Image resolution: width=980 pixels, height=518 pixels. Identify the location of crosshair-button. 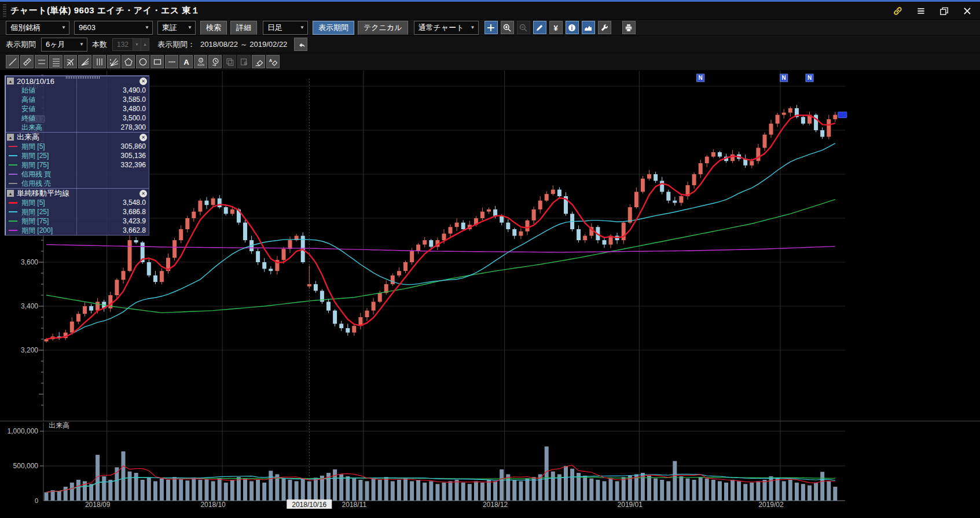
(491, 28).